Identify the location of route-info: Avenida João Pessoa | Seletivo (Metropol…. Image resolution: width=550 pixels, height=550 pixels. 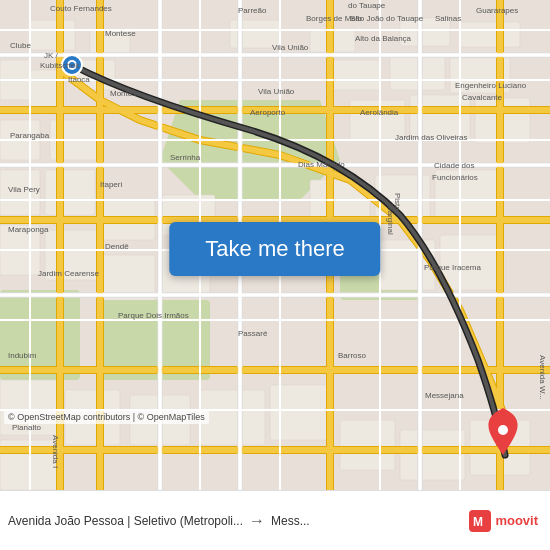
(238, 521).